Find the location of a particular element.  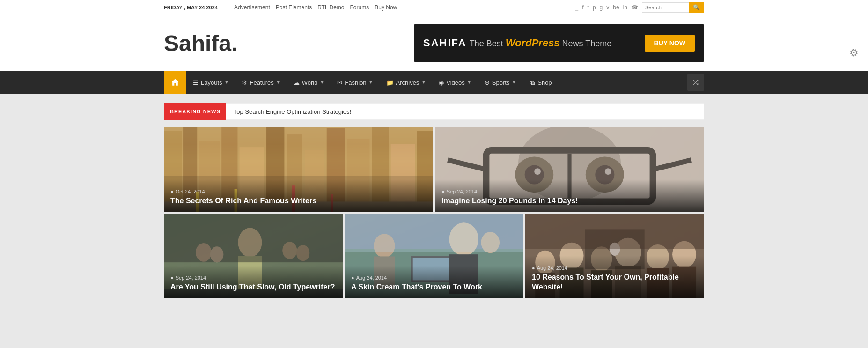

ad-wp-word: WordPress is located at coordinates (533, 43).